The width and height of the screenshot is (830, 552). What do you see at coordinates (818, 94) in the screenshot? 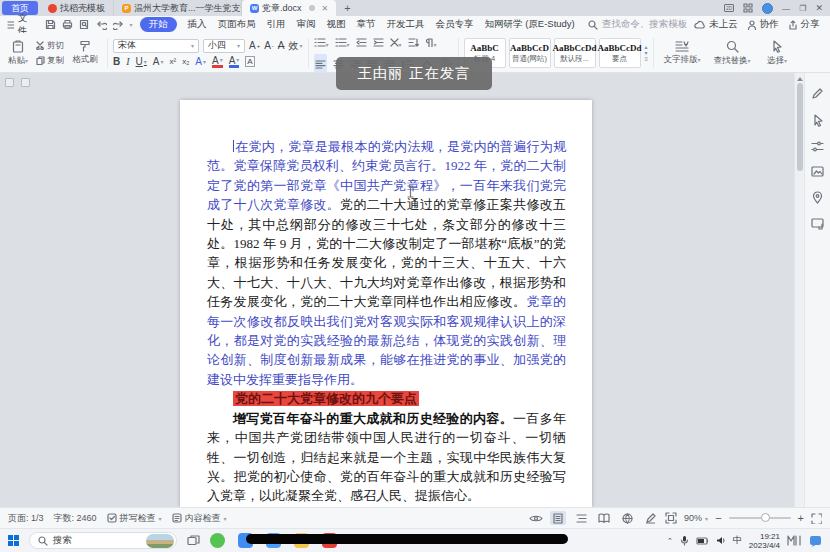
I see `edit-pen-icon` at bounding box center [818, 94].